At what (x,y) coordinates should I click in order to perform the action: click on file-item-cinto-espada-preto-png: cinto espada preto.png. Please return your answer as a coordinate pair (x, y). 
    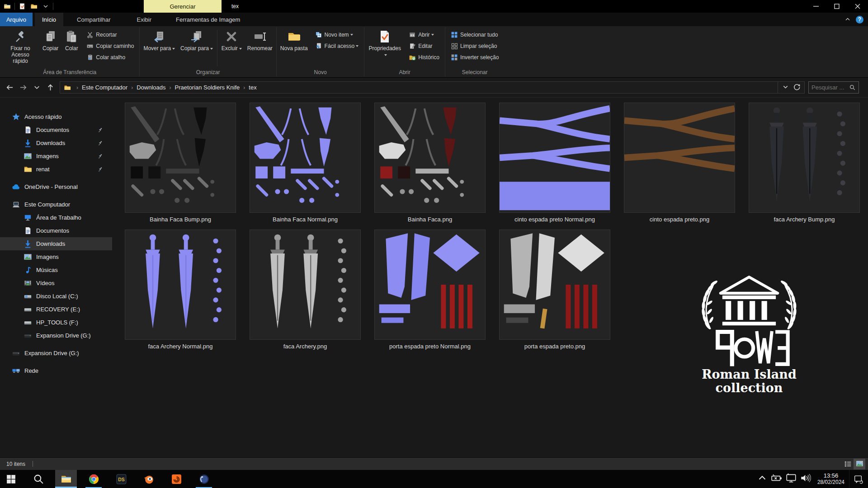
    Looking at the image, I should click on (679, 163).